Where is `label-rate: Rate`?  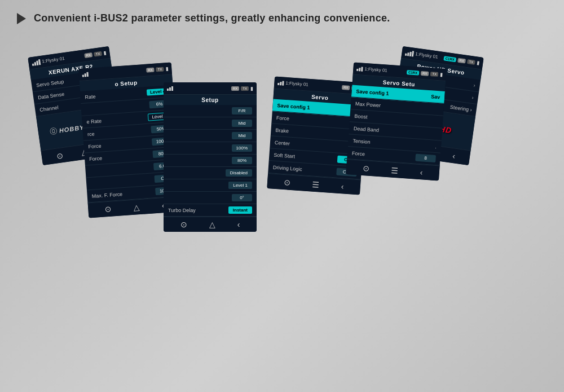 label-rate: Rate is located at coordinates (90, 97).